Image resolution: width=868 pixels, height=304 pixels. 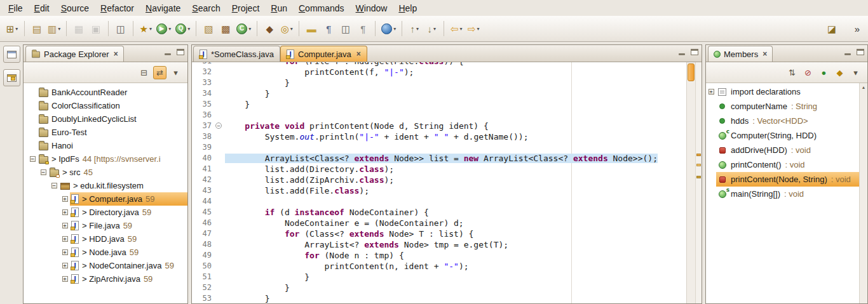 What do you see at coordinates (473, 29) in the screenshot?
I see `forward-button: ⇨▾` at bounding box center [473, 29].